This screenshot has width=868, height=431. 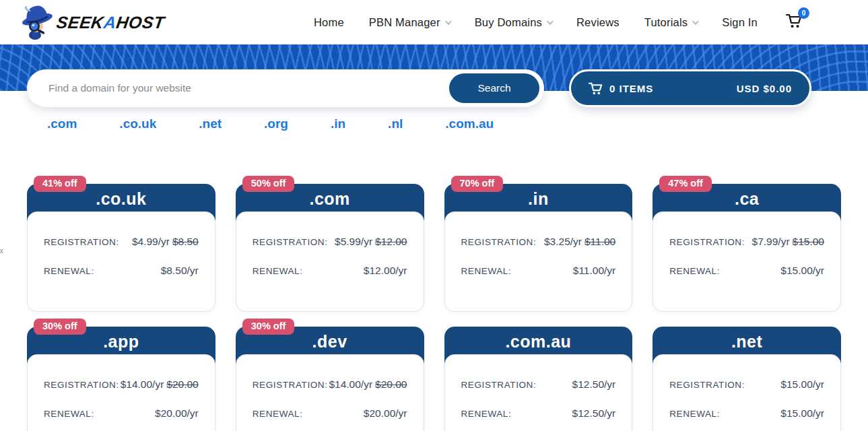 I want to click on card-body: REGISTRATION: $5.99/yr$12.00 RENEWAL: $1…, so click(x=330, y=261).